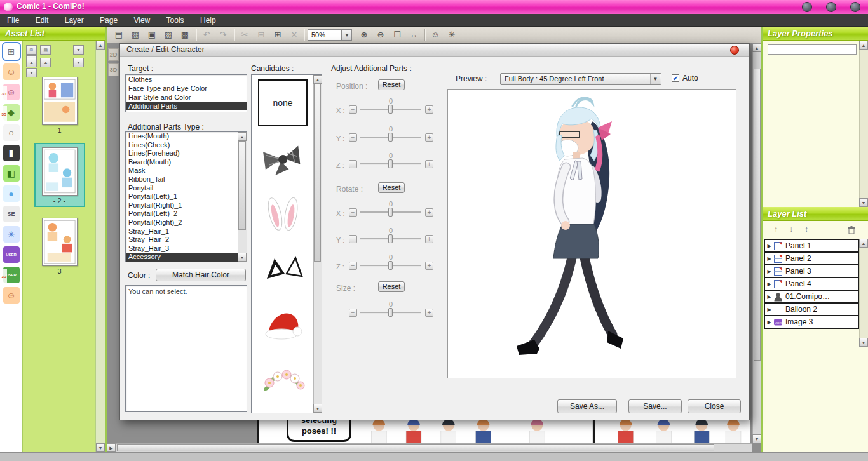 The image size is (868, 461). Describe the element at coordinates (811, 297) in the screenshot. I see `layer-row-character: ▶ 01.Comipo…` at that location.